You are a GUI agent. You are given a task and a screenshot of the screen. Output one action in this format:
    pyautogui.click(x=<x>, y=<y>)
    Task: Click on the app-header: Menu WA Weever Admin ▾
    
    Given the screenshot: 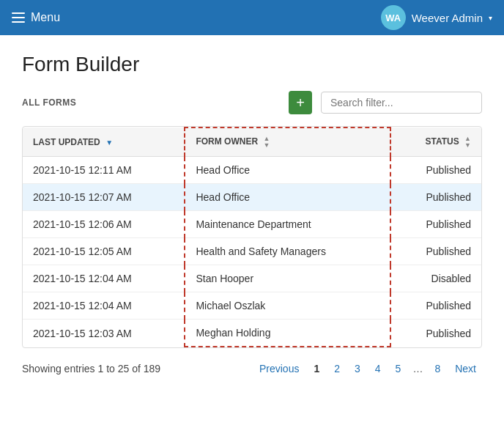 What is the action you would take?
    pyautogui.click(x=252, y=18)
    